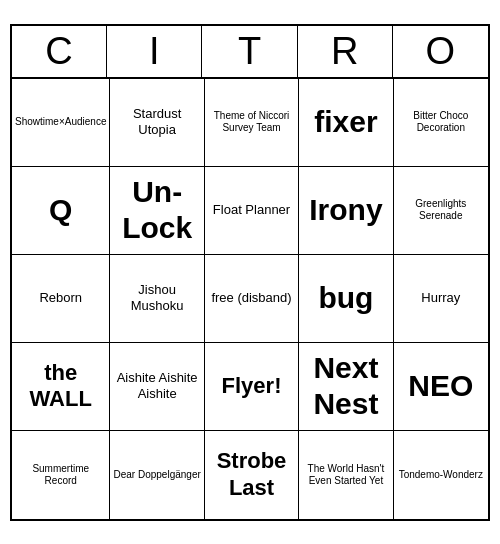 The width and height of the screenshot is (500, 544). What do you see at coordinates (440, 298) in the screenshot?
I see `cell-text-14: Hurray` at bounding box center [440, 298].